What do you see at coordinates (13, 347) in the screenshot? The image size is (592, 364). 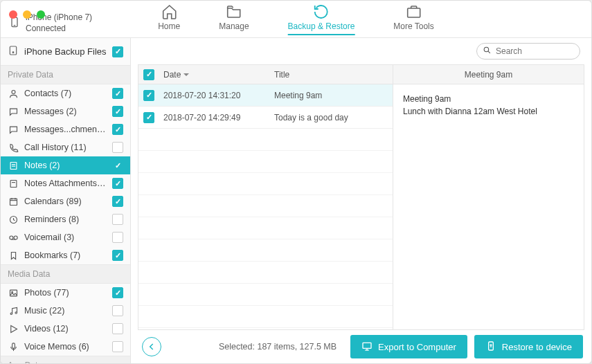 I see `voice-memo-icon` at bounding box center [13, 347].